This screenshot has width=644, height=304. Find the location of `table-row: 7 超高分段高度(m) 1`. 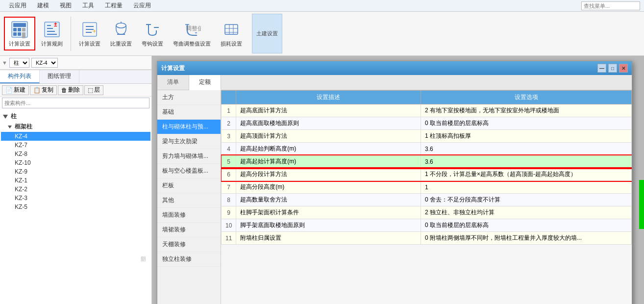

table-row: 7 超高分段高度(m) 1 is located at coordinates (426, 187).